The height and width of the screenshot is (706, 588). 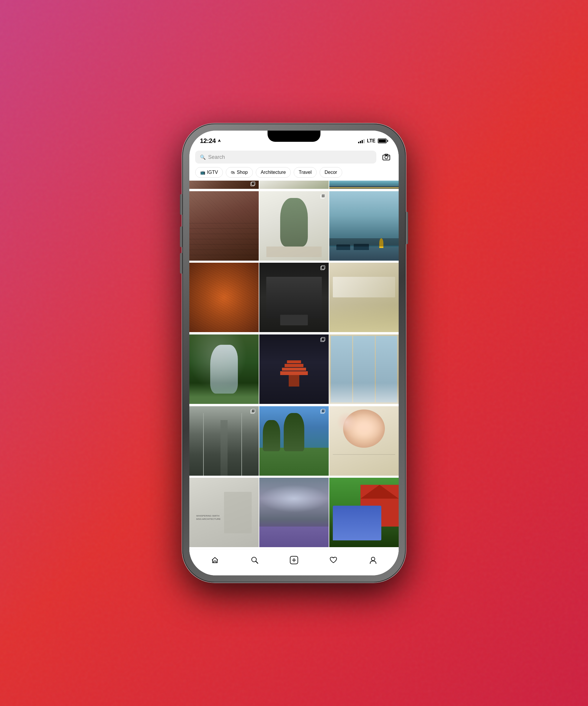 What do you see at coordinates (331, 172) in the screenshot?
I see `chip-decor: Decor` at bounding box center [331, 172].